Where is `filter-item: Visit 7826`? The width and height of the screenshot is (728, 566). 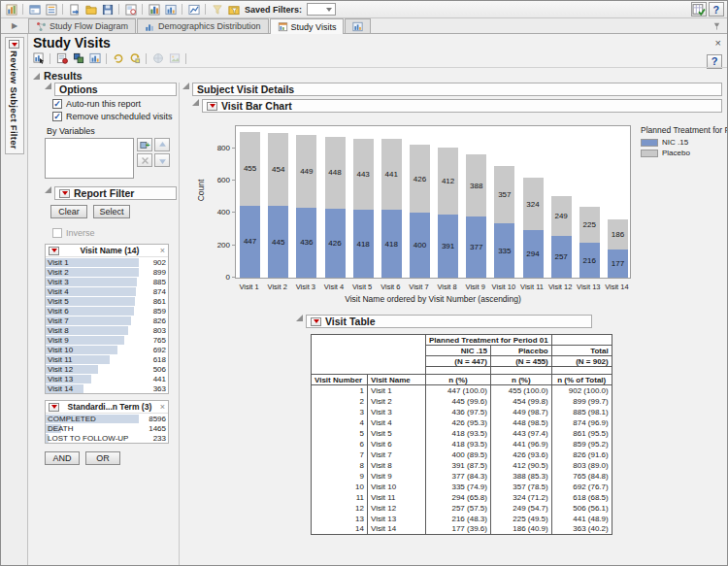
filter-item: Visit 7826 is located at coordinates (107, 320).